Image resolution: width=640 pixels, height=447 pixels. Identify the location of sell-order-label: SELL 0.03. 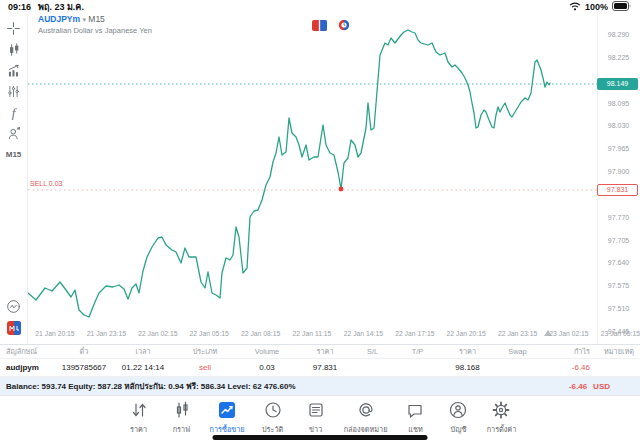
(46, 184).